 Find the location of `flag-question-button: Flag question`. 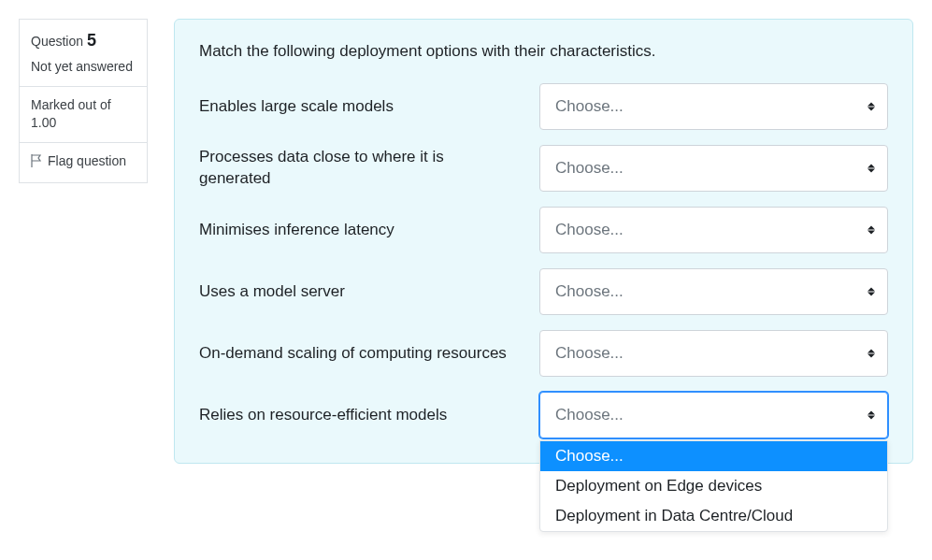

flag-question-button: Flag question is located at coordinates (83, 163).